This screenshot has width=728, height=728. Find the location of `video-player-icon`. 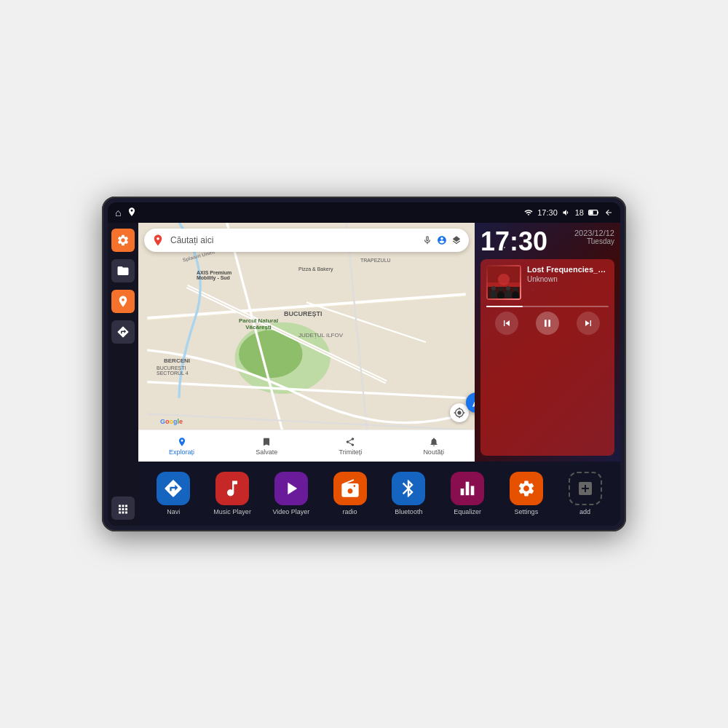

video-player-icon is located at coordinates (291, 488).